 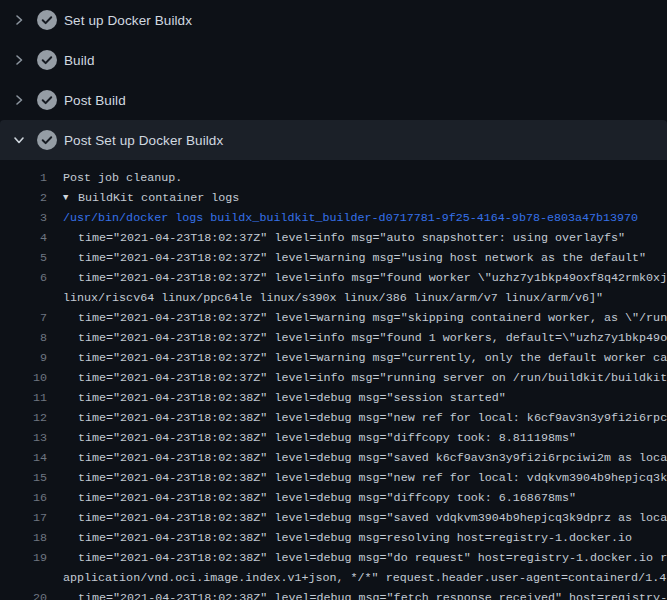 I want to click on log-line: 16 time="2021-04-23T18:02:38Z" level=deb…, so click(x=334, y=498).